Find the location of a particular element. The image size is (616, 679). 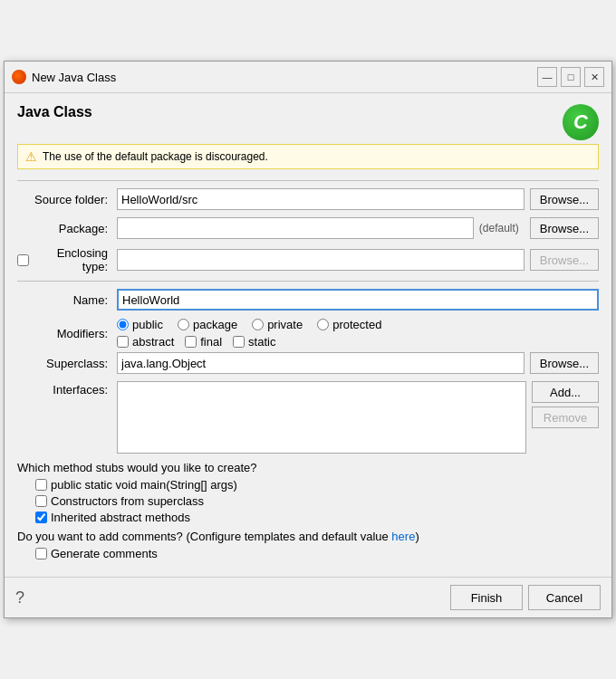

modifier-package-label: package is located at coordinates (207, 324).